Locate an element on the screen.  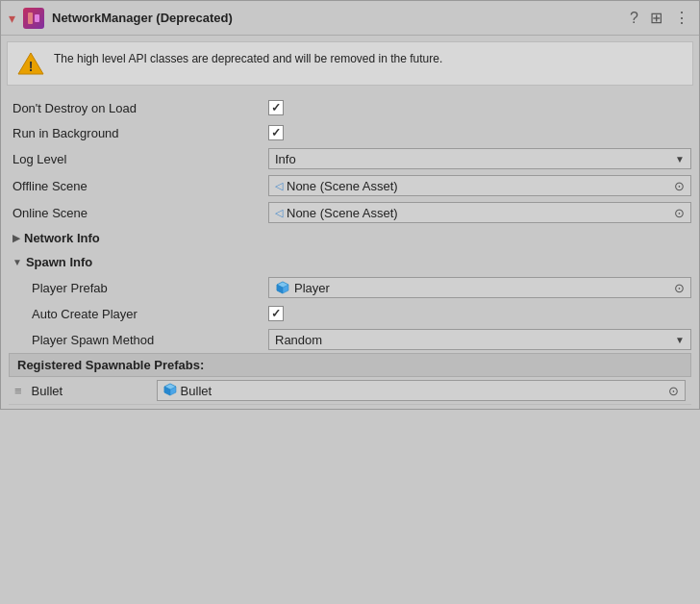
player-spawn-method-value: Random ▼ is located at coordinates (480, 340).